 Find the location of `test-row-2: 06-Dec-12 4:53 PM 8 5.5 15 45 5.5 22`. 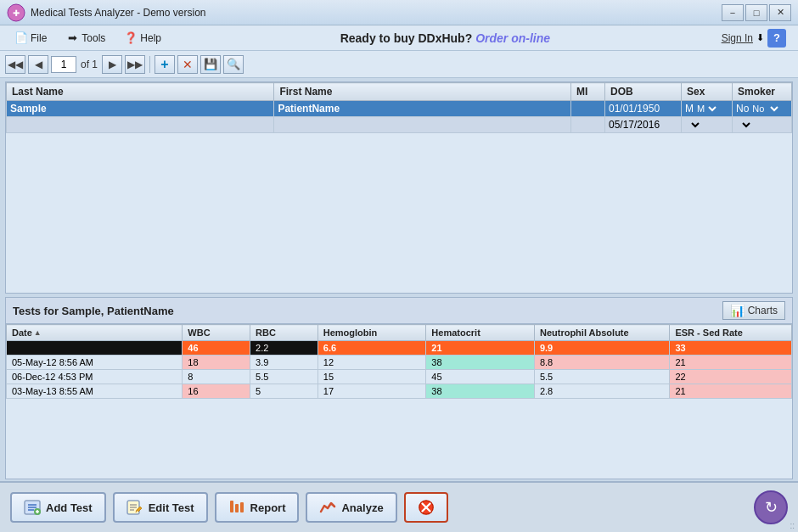

test-row-2: 06-Dec-12 4:53 PM 8 5.5 15 45 5.5 22 is located at coordinates (399, 377).